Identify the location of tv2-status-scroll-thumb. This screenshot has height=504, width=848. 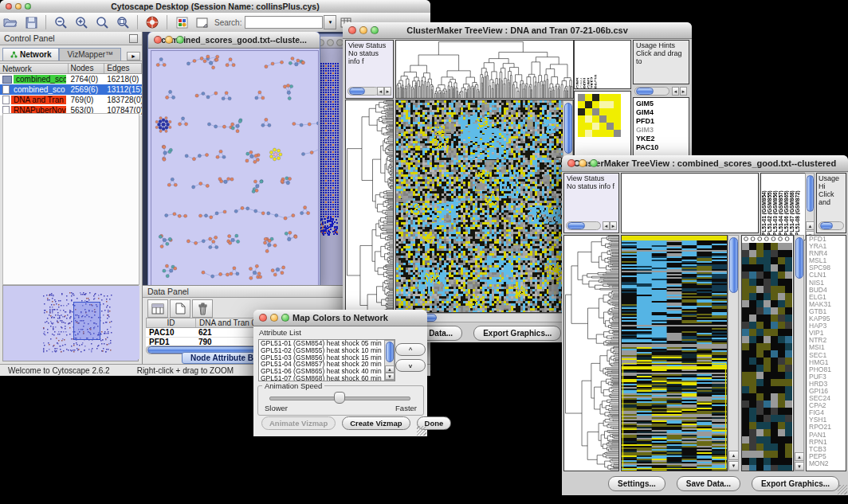
(576, 226).